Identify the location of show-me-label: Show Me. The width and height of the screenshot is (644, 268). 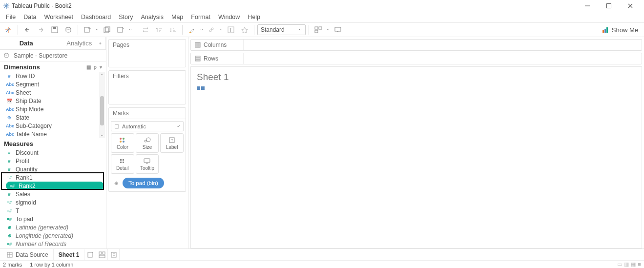
(625, 30).